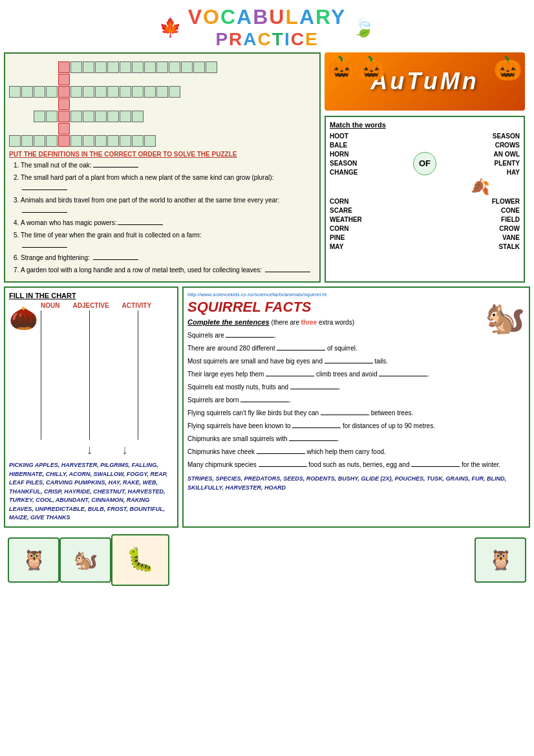  Describe the element at coordinates (268, 39) in the screenshot. I see `title-practice: PRACTICE` at that location.